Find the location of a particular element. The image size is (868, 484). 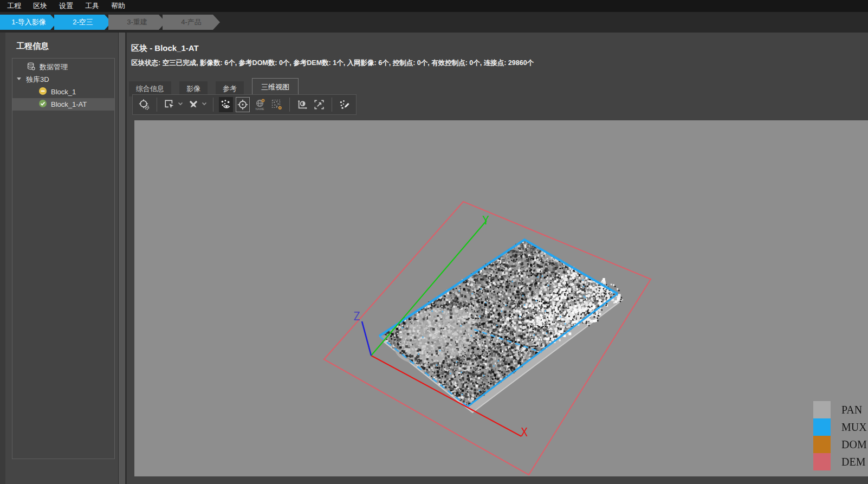

legend-row-mux: MUX is located at coordinates (840, 427).